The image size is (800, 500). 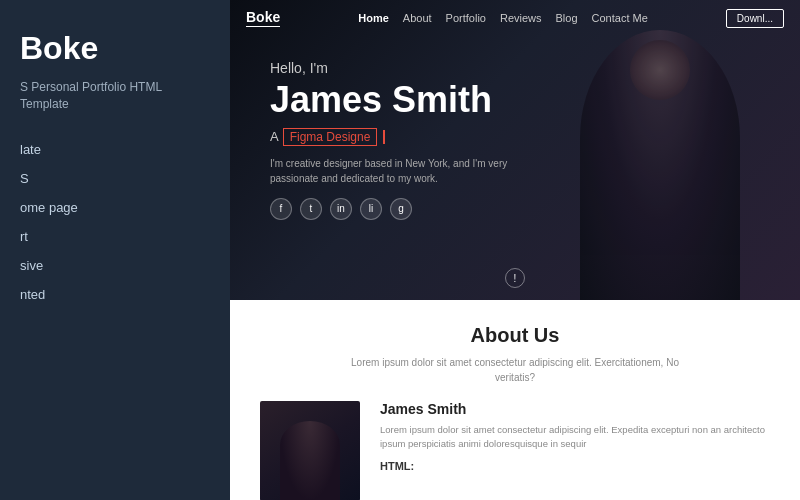 What do you see at coordinates (263, 18) in the screenshot?
I see `nav-logo: Boke` at bounding box center [263, 18].